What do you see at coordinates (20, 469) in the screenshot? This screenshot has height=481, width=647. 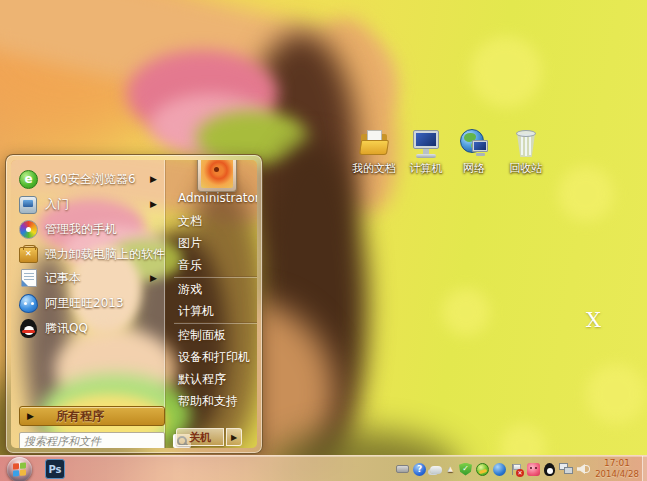 I see `start-button` at bounding box center [20, 469].